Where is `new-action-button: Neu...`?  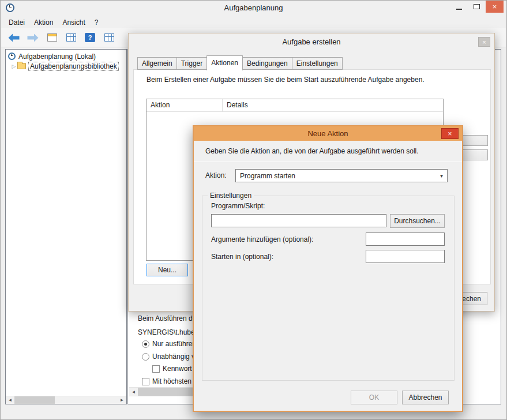 new-action-button: Neu... is located at coordinates (167, 270).